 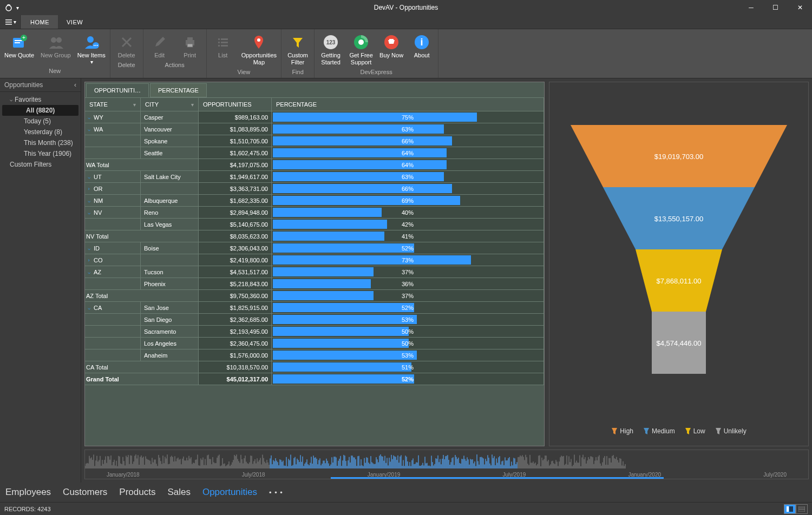 I want to click on column-header-percentage: PERCENTAGE, so click(x=408, y=104).